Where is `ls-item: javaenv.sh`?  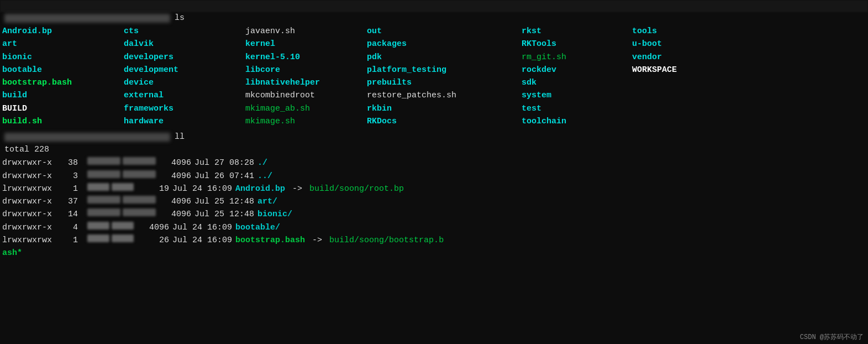 ls-item: javaenv.sh is located at coordinates (306, 31).